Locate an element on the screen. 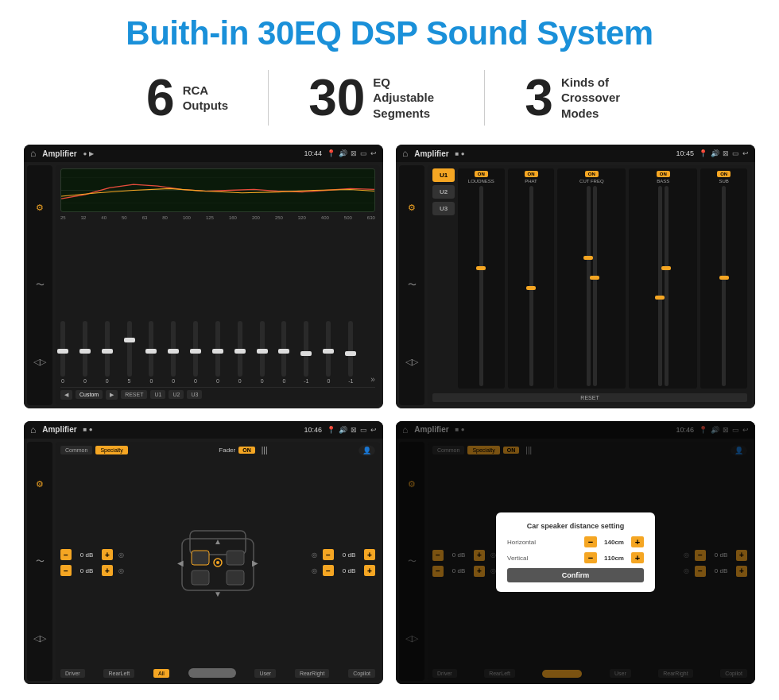 The image size is (779, 700). fader-center: ▲ ▼ ◀ ▶ is located at coordinates (218, 563).